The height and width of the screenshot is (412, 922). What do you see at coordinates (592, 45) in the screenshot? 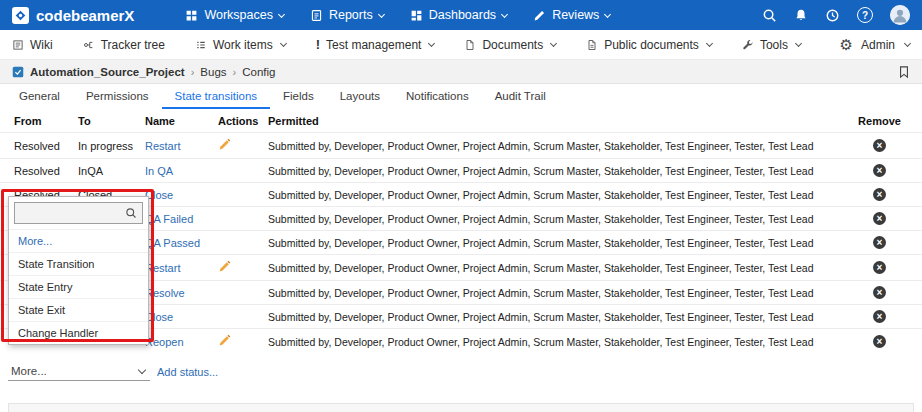
I see `public-documents-icon` at bounding box center [592, 45].